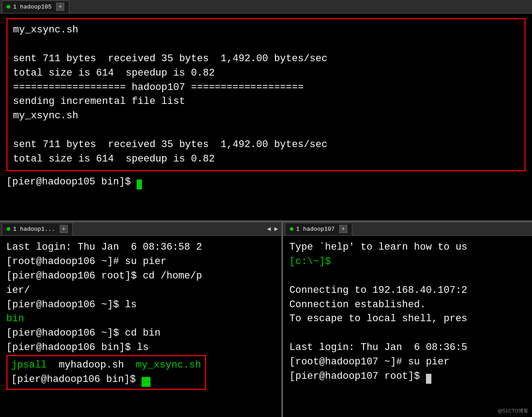 This screenshot has width=532, height=417. I want to click on top-line3: sent 711 bytes received 35 bytes 1,492.0…, so click(170, 58).